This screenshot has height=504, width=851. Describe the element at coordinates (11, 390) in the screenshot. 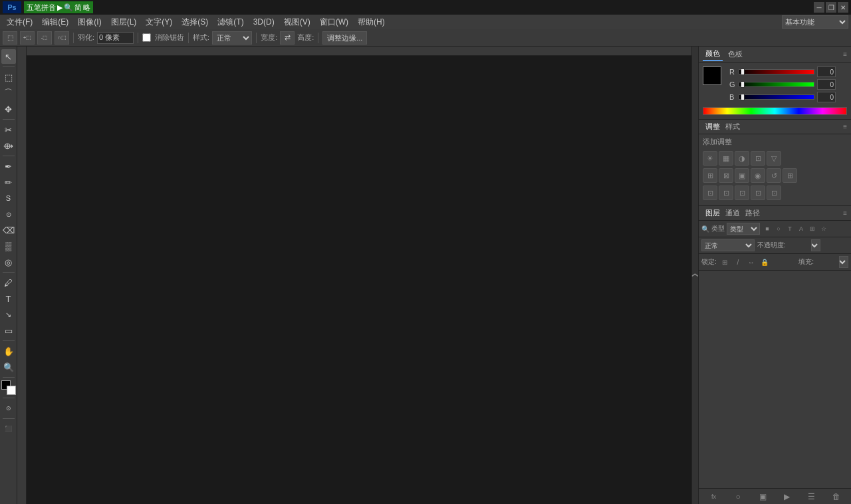

I see `background-color` at that location.